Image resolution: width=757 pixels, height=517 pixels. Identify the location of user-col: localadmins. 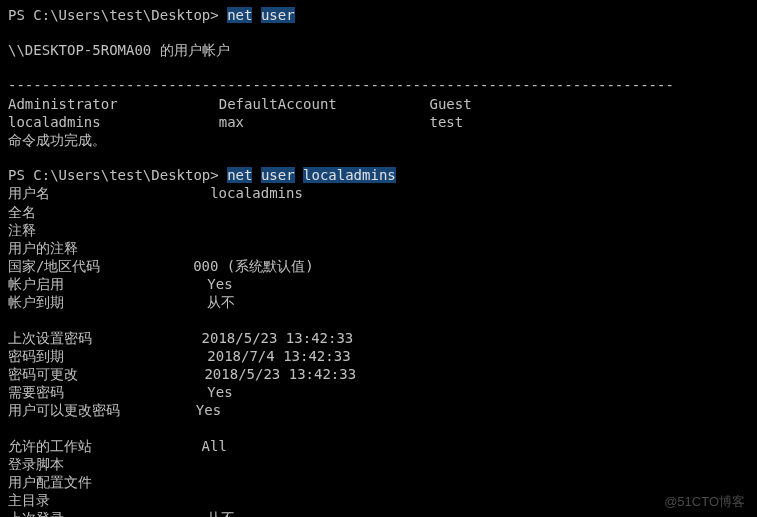
(54, 122).